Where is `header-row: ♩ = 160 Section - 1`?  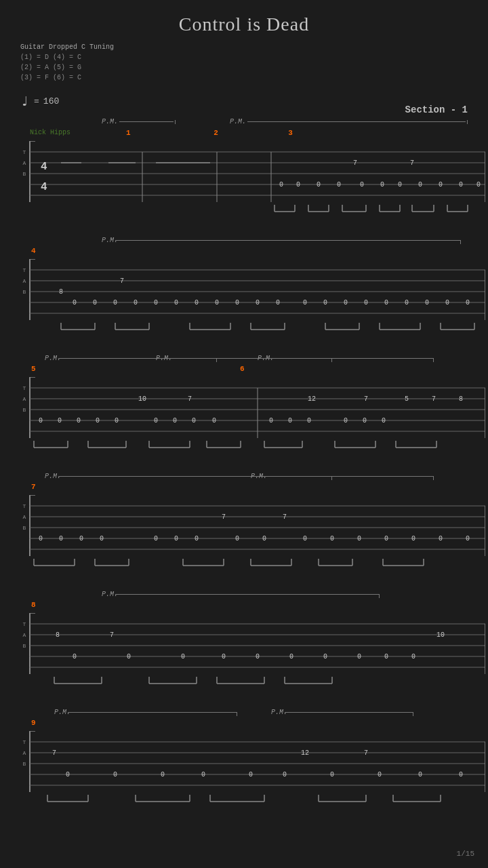
header-row: ♩ = 160 Section - 1 is located at coordinates (244, 104).